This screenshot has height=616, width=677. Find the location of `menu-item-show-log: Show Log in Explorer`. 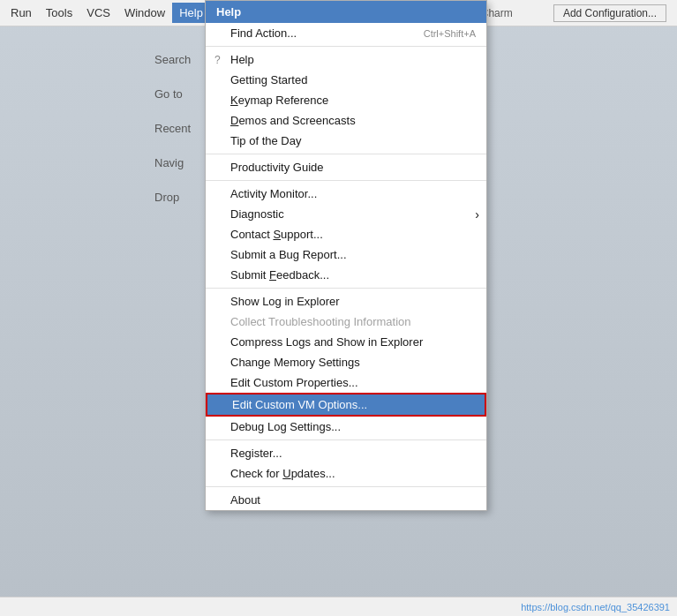

menu-item-show-log: Show Log in Explorer is located at coordinates (346, 302).